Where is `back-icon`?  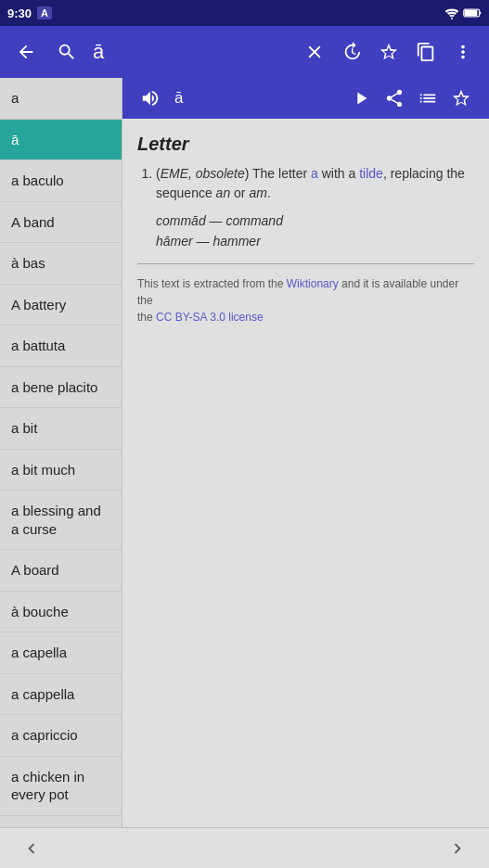 back-icon is located at coordinates (26, 52).